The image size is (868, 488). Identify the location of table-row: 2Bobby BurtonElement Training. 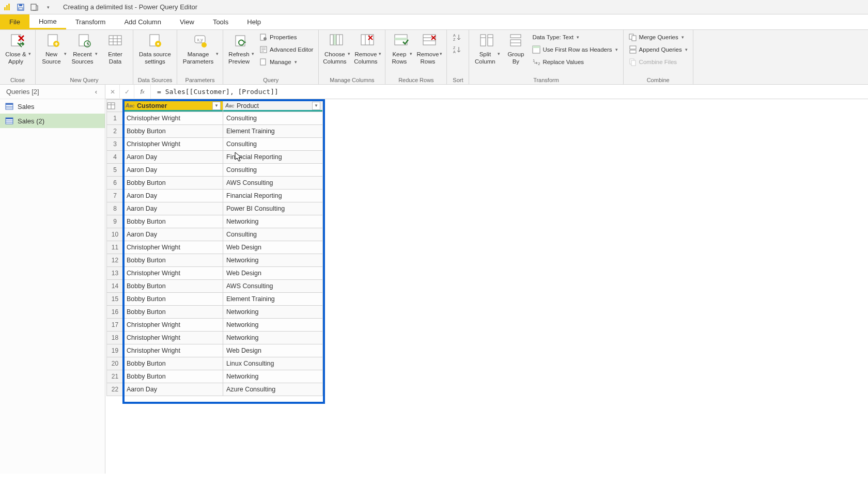
(215, 131).